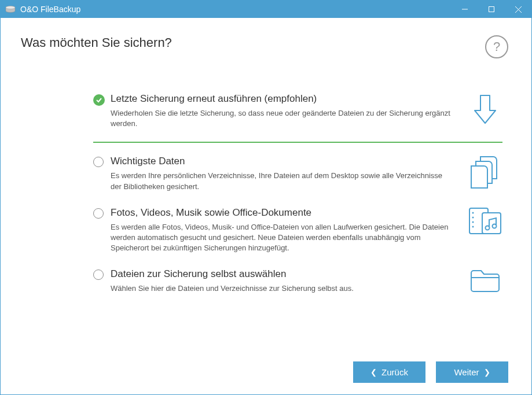 This screenshot has height=395, width=532. Describe the element at coordinates (298, 173) in the screenshot. I see `option-important-data: Wichtigste Daten Es werden Ihre persönli…` at that location.